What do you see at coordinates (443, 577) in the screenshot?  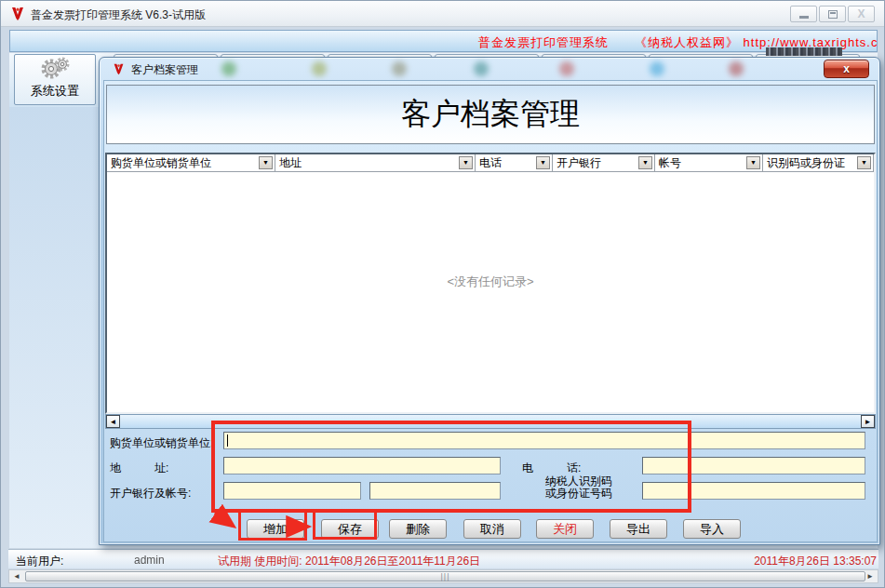 I see `window-horizontal-scrollbar: ◄ ► |||` at bounding box center [443, 577].